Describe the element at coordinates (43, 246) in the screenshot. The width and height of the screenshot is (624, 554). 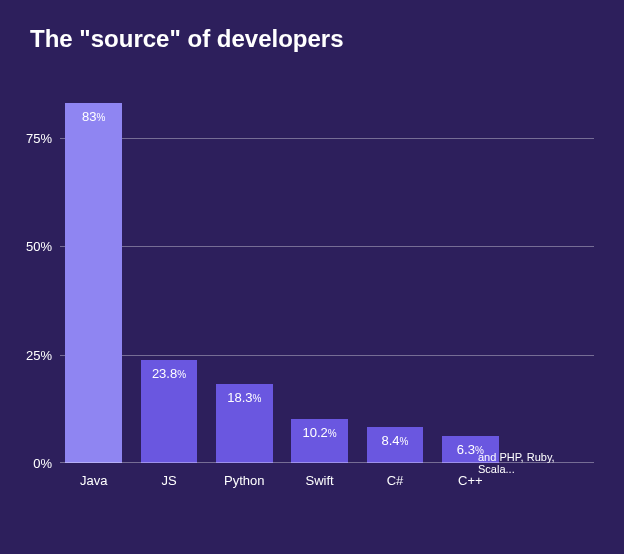
I see `y-tick-label: 50%` at that location.